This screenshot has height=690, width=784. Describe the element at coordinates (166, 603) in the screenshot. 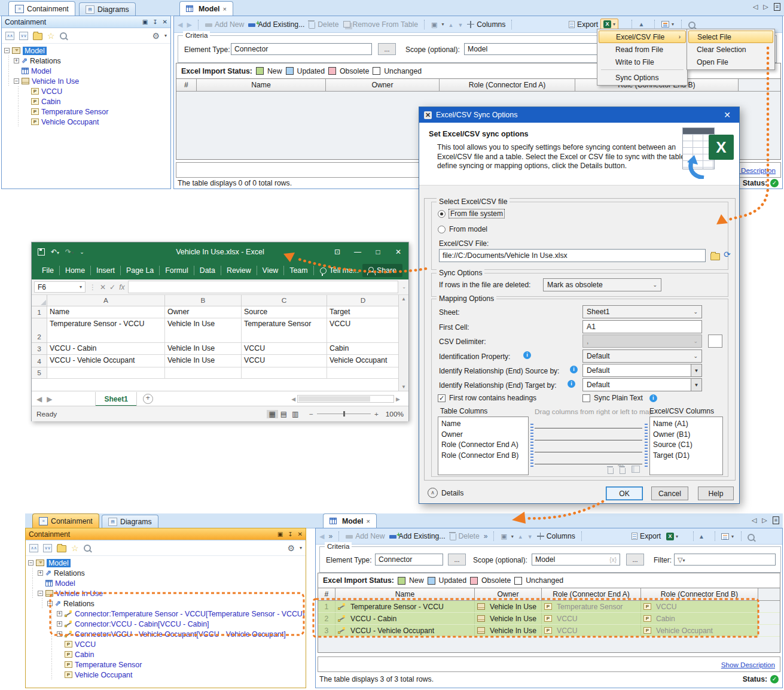

I see `tree-item-relations-nested: Relations` at that location.